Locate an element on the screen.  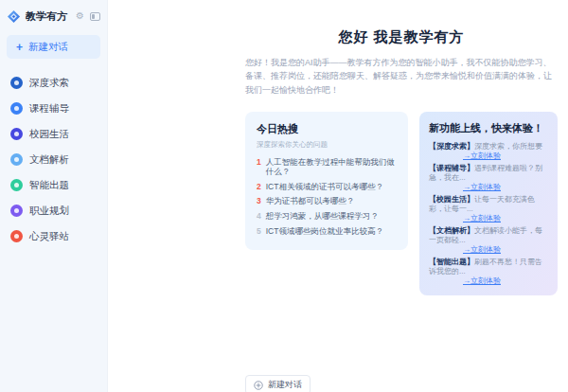
hot-question: 想学习鸿蒙，从哪些课程学习？ is located at coordinates (322, 217).